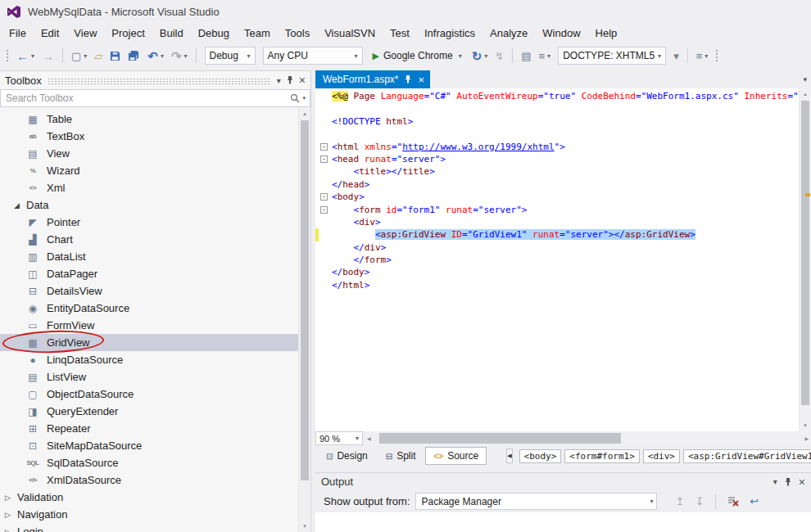 This screenshot has width=811, height=532. I want to click on tab-list-dropdown-icon: ▾, so click(804, 79).